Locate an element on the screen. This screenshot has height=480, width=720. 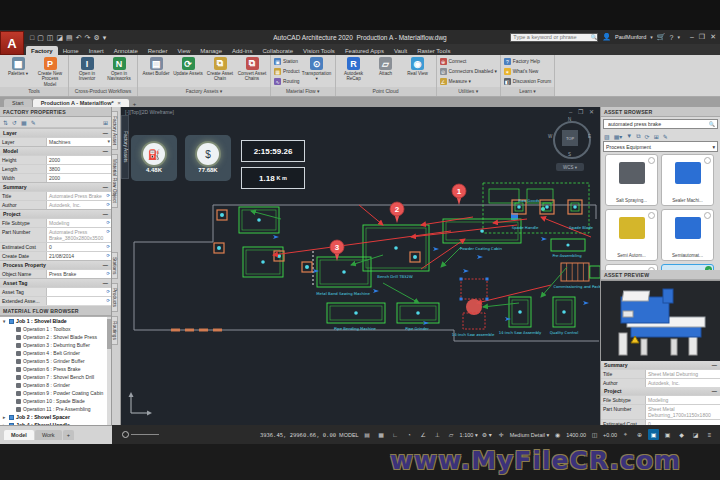
graphics-performance-icon: ◆ is located at coordinates (682, 434).